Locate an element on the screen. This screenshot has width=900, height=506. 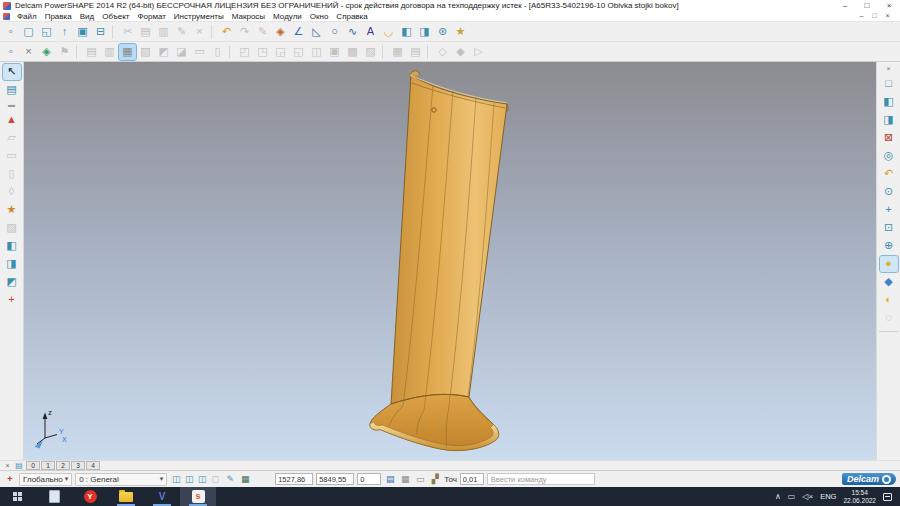
paint-tools-button: ★ is located at coordinates (12, 210).